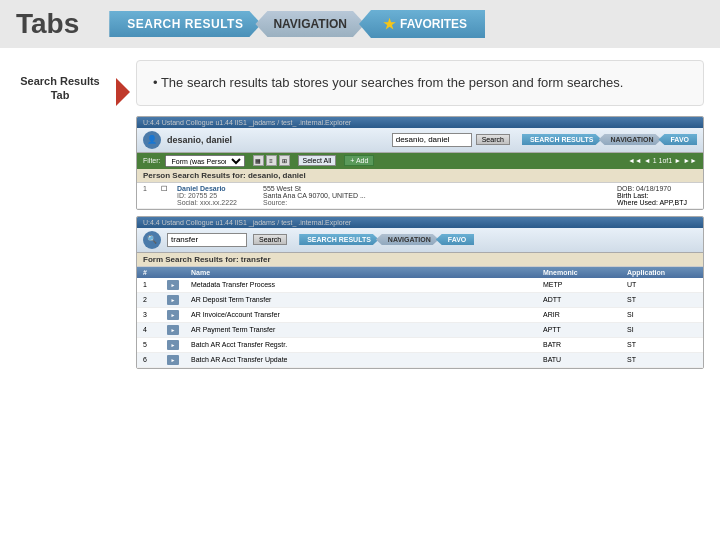 The width and height of the screenshot is (720, 540). I want to click on prev-btn: ◄◄, so click(635, 160).